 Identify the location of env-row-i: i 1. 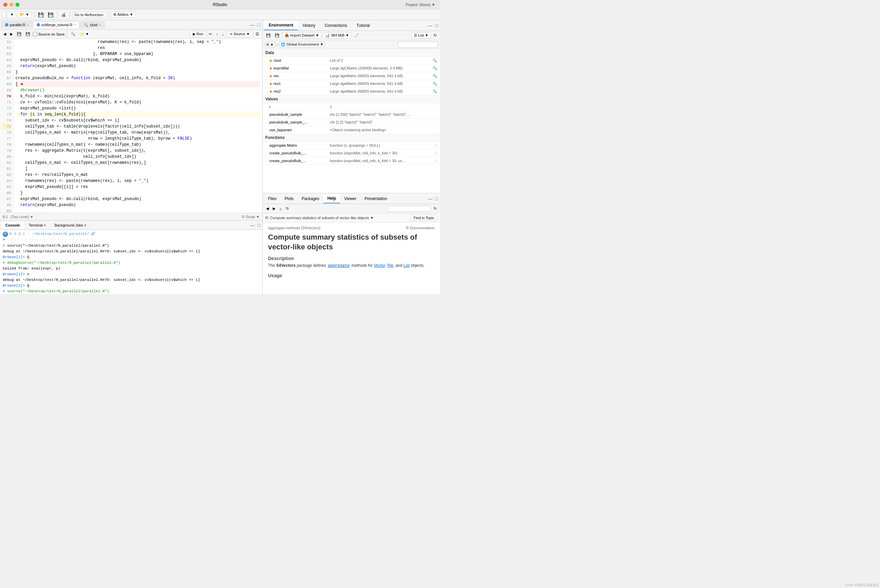
(351, 107).